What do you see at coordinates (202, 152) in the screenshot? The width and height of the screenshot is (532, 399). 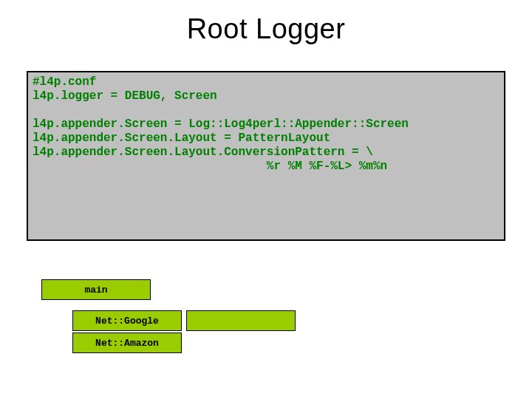 I see `code-line: l4p.appender.Screen.Layout.ConversionPat…` at bounding box center [202, 152].